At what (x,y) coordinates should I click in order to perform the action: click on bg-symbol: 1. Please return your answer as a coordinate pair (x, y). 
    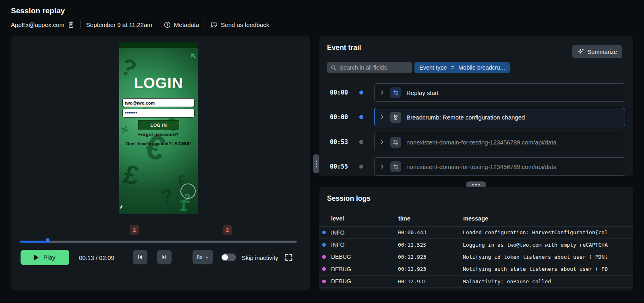
    Looking at the image, I should click on (183, 205).